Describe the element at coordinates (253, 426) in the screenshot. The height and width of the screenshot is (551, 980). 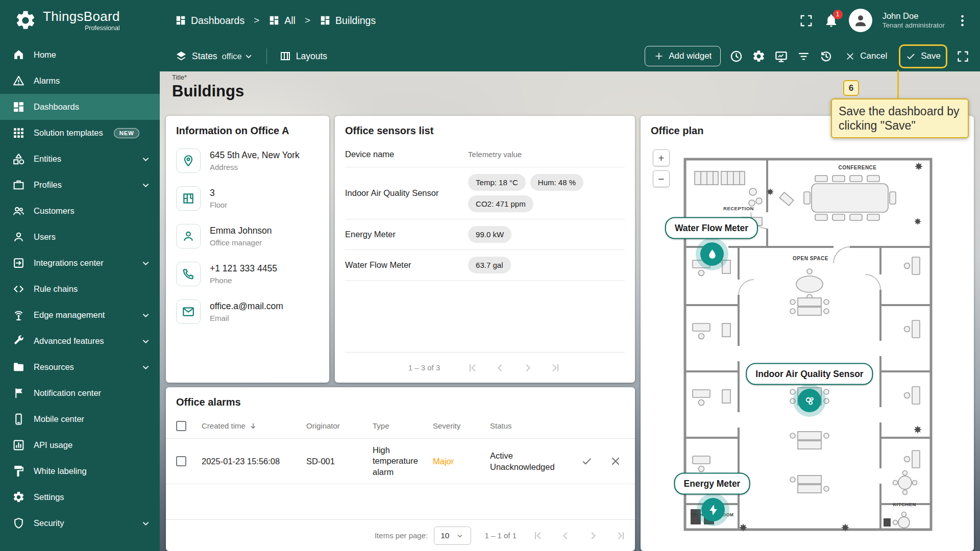
I see `sort-descending-icon` at that location.